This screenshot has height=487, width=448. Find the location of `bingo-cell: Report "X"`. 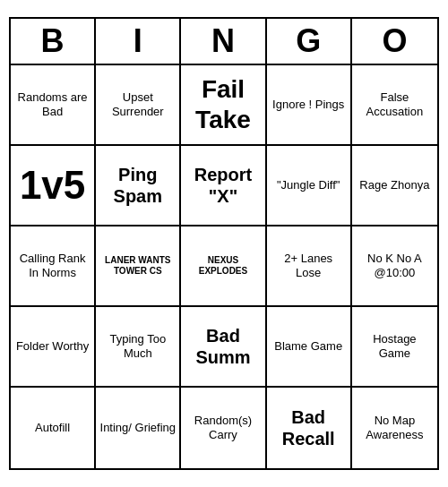

bingo-cell: Report "X" is located at coordinates (224, 186).